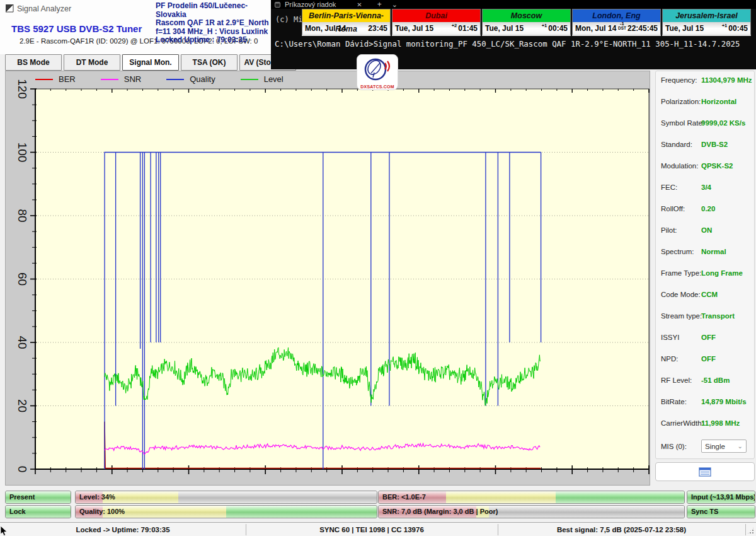 The width and height of the screenshot is (756, 536). Describe the element at coordinates (622, 26) in the screenshot. I see `clock-utc-offset: -1DST` at that location.